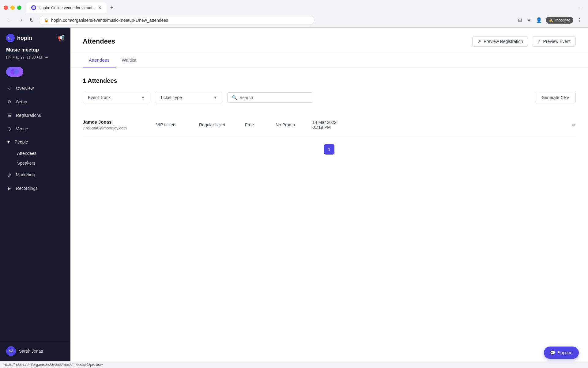 This screenshot has height=368, width=588. I want to click on user-name-label: Sarah Jonas, so click(31, 351).